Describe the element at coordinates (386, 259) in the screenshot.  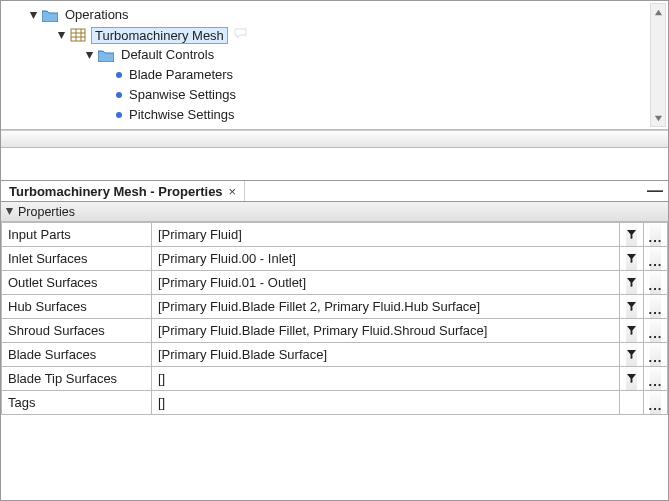
I see `property-value: [Primary Fluid.00 - Inlet]` at that location.